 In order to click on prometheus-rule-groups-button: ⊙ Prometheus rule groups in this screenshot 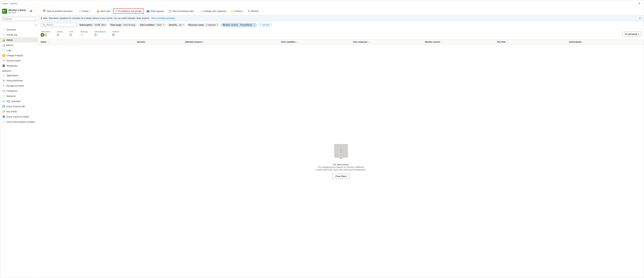, I will do `click(128, 11)`.